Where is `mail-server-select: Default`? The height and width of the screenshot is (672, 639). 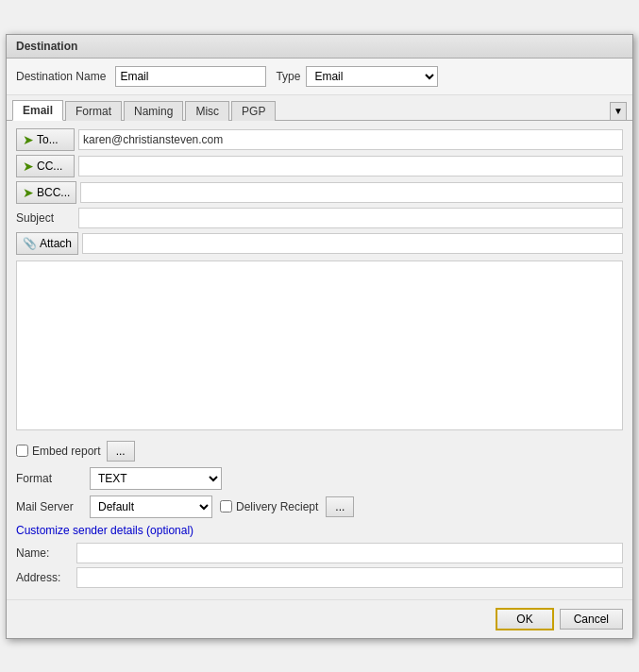
mail-server-select: Default is located at coordinates (151, 507).